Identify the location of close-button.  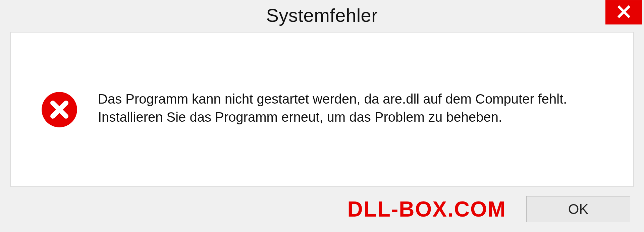
(624, 12).